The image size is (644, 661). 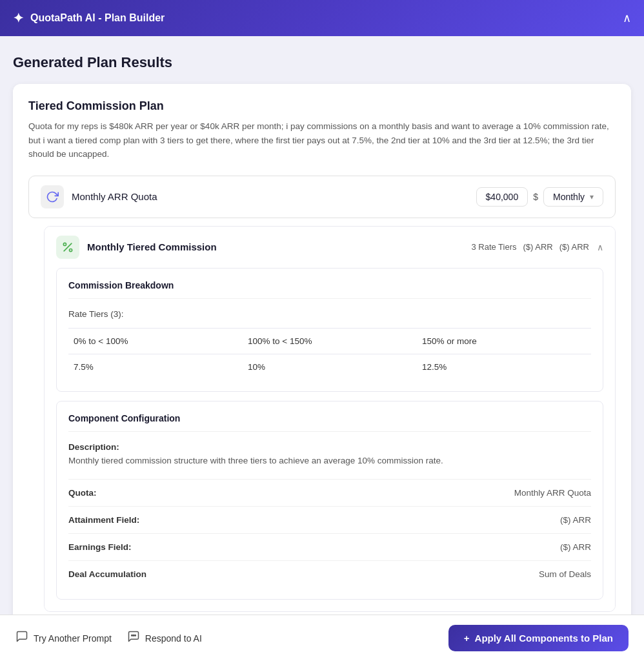 I want to click on try-prompt-label: Try Another Prompt, so click(x=72, y=638).